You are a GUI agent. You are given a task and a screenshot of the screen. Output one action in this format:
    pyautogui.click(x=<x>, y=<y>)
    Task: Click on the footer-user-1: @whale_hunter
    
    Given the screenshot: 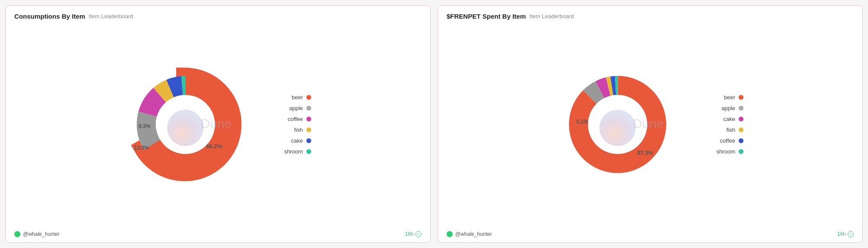 What is the action you would take?
    pyautogui.click(x=37, y=234)
    